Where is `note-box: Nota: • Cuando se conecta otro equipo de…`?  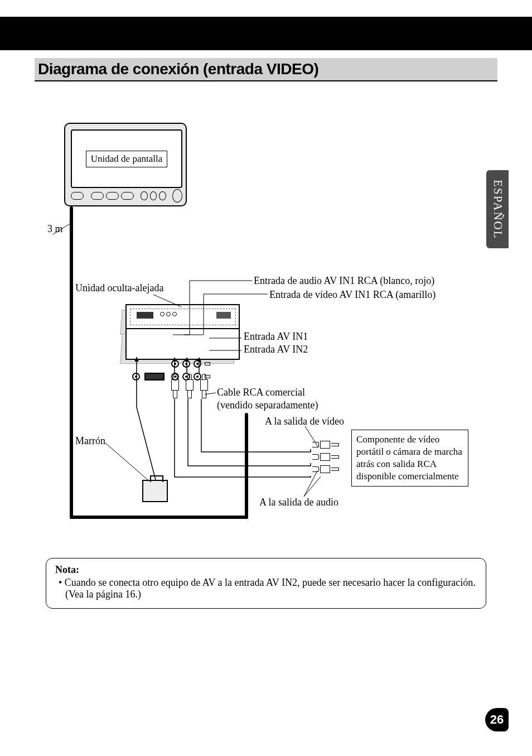 note-box: Nota: • Cuando se conecta otro equipo de… is located at coordinates (266, 584).